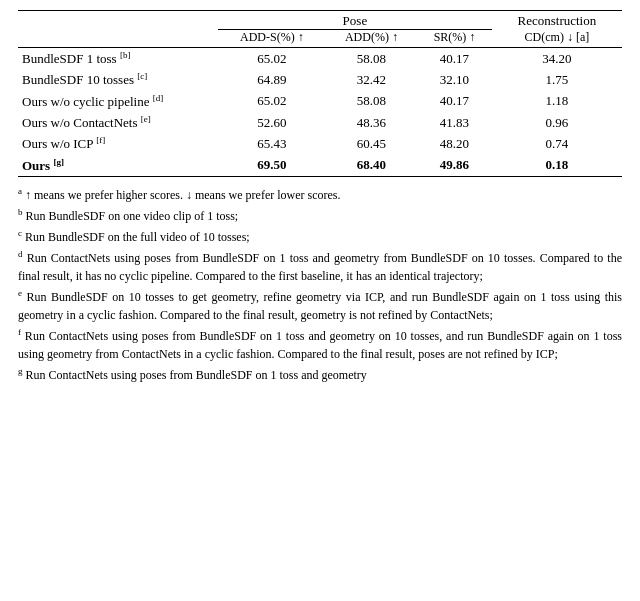 The height and width of the screenshot is (601, 640). I want to click on row-adds: 65.43, so click(272, 144).